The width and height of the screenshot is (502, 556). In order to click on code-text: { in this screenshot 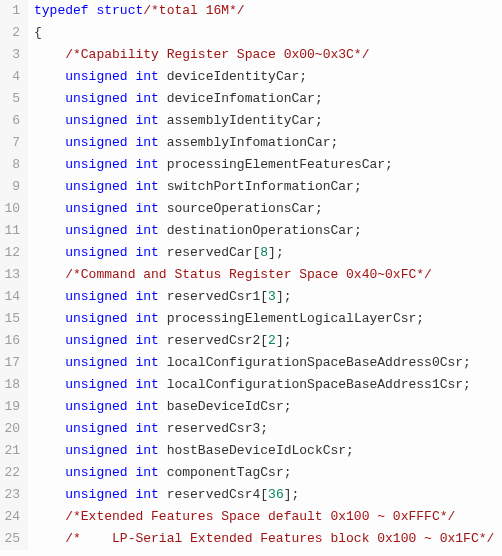, I will do `click(38, 32)`.